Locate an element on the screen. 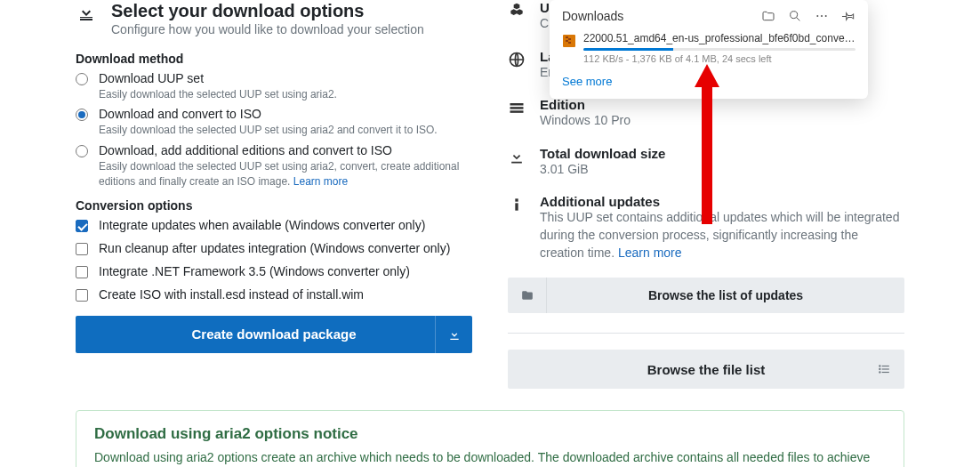 This screenshot has width=980, height=467. browse-file-list-button: Browse the file list is located at coordinates (706, 369).